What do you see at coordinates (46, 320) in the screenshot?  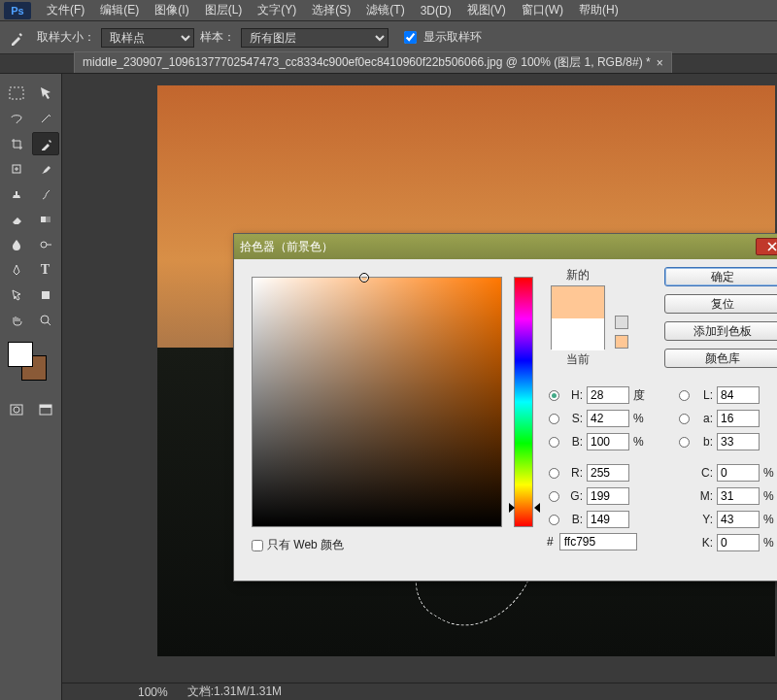 I see `zoom-tool` at bounding box center [46, 320].